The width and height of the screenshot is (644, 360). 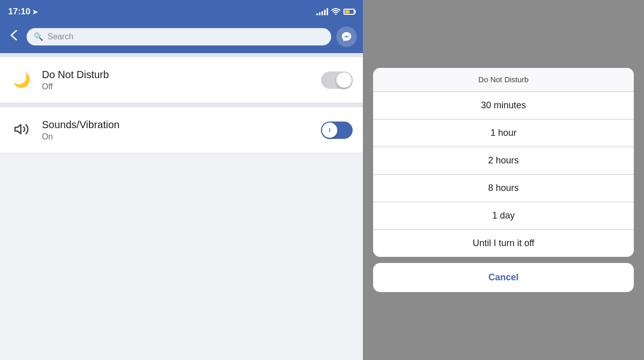 I want to click on navigator-icon: ➤, so click(x=35, y=12).